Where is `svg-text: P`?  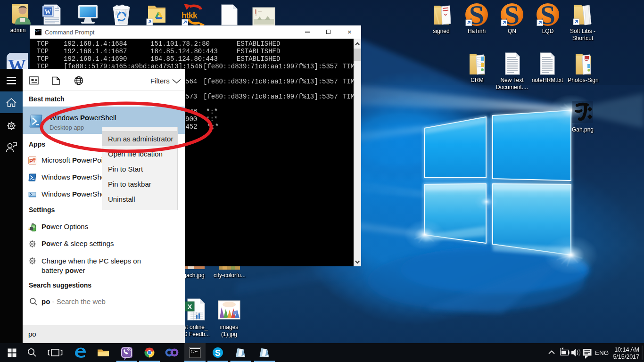 svg-text: P is located at coordinates (31, 161).